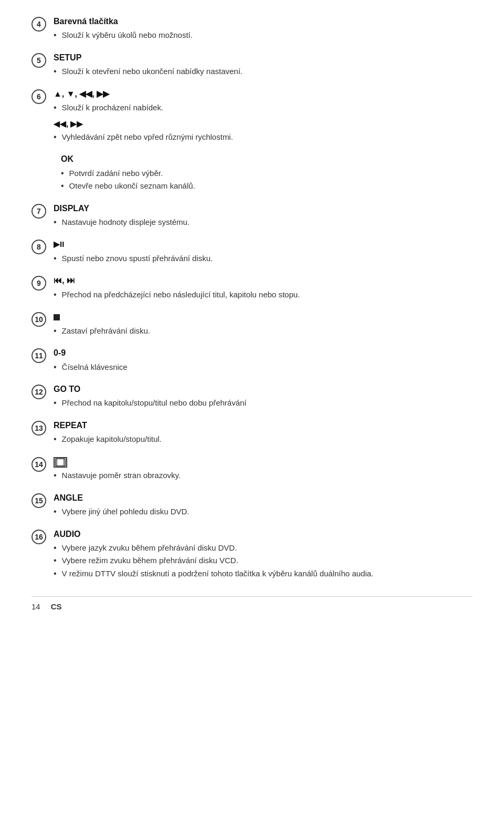  I want to click on circle-4: 4, so click(39, 24).